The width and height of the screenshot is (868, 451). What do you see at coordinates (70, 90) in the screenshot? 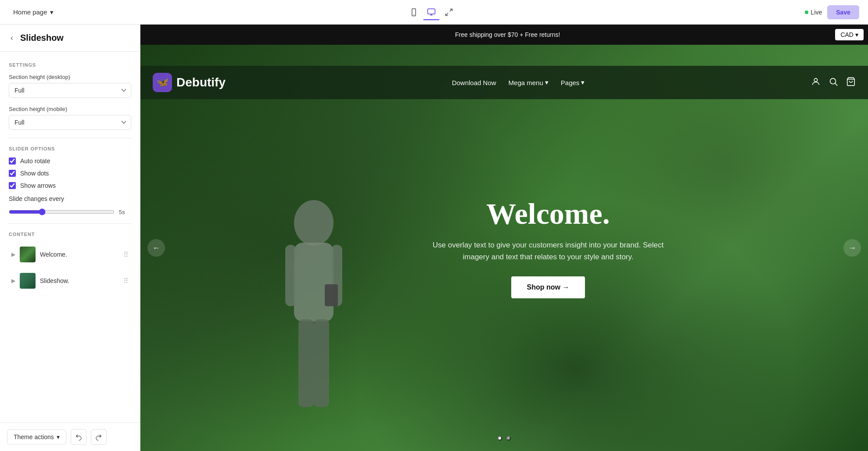
I see `desktop-height-select: Full Auto Small Medium Large` at bounding box center [70, 90].